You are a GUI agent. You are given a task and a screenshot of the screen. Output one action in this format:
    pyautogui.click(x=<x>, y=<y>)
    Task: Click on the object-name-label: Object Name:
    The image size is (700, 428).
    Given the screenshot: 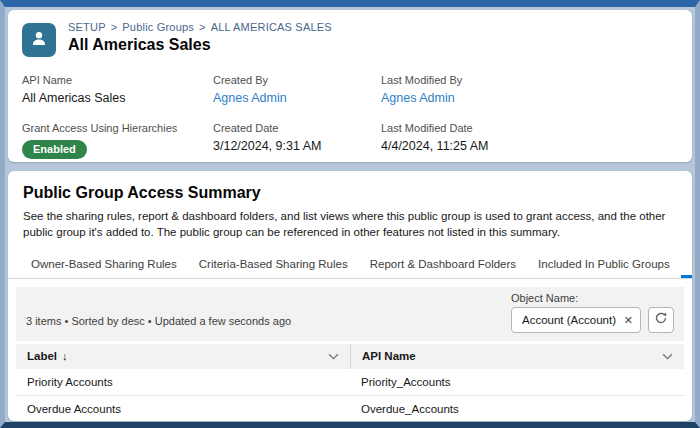 What is the action you would take?
    pyautogui.click(x=592, y=298)
    